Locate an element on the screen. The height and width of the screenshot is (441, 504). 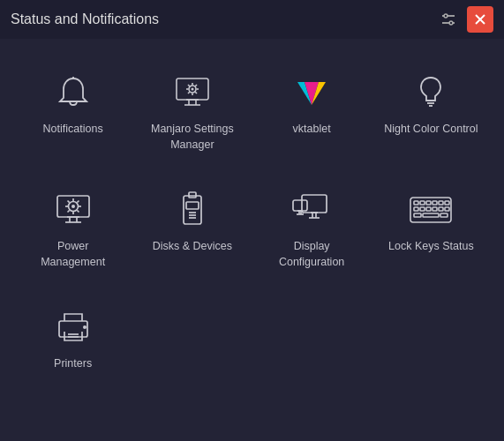
grid-item-night-color: Night Color Control is located at coordinates (431, 111).